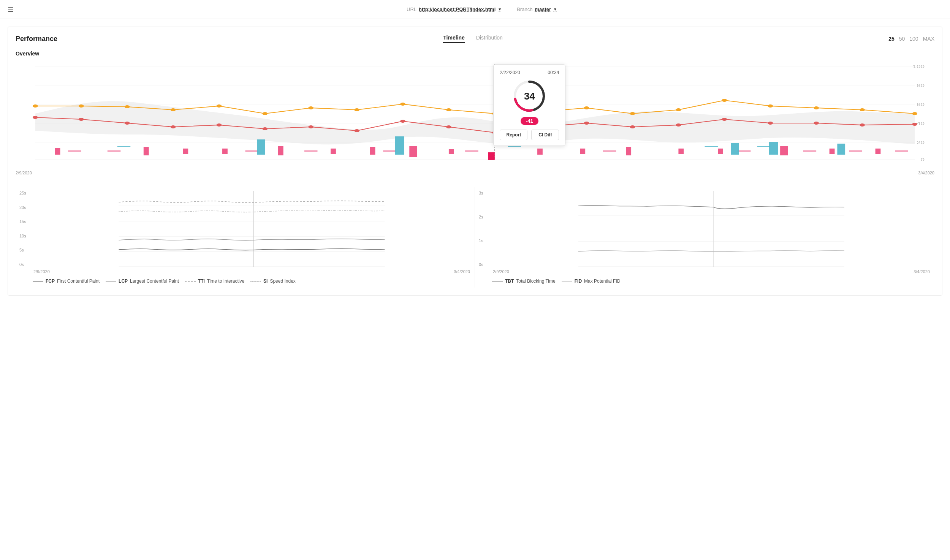 Image resolution: width=950 pixels, height=560 pixels. Describe the element at coordinates (529, 96) in the screenshot. I see `score-circle: 34` at that location.